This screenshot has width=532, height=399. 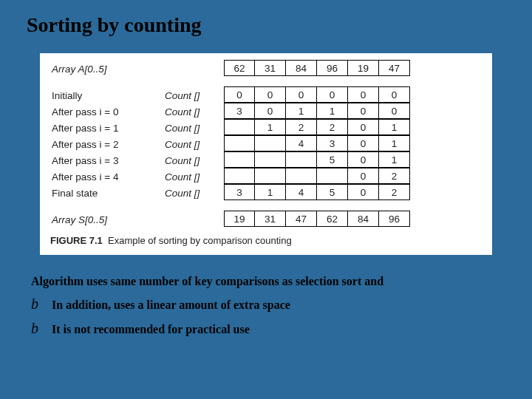 What do you see at coordinates (108, 112) in the screenshot?
I see `row-label: After pass i = 0` at bounding box center [108, 112].